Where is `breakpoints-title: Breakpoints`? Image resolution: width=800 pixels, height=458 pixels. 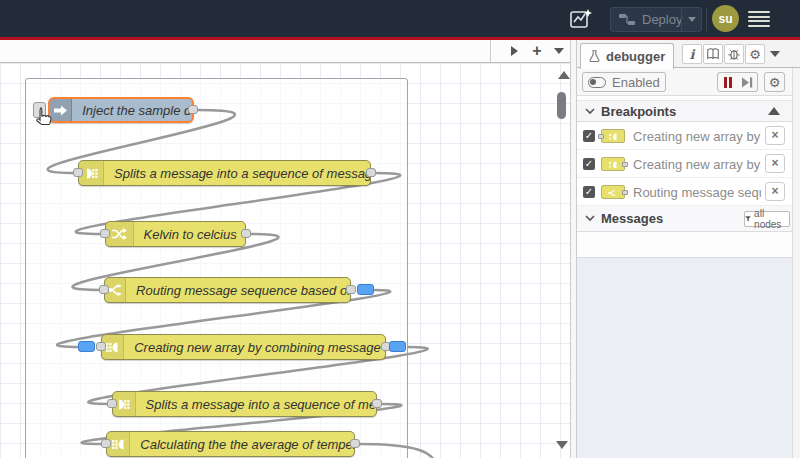 breakpoints-title: Breakpoints is located at coordinates (638, 112).